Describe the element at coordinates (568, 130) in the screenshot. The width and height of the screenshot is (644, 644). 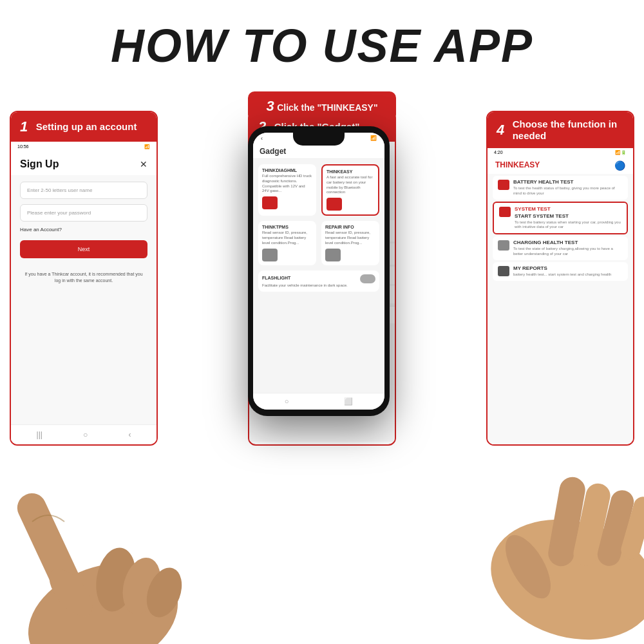
I see `step-4-title: Choose the function in needed` at that location.